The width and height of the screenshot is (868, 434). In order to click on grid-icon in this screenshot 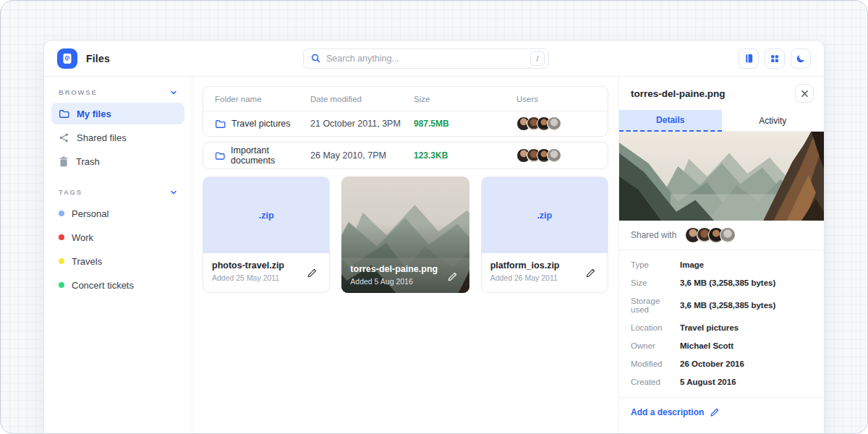, I will do `click(775, 59)`.